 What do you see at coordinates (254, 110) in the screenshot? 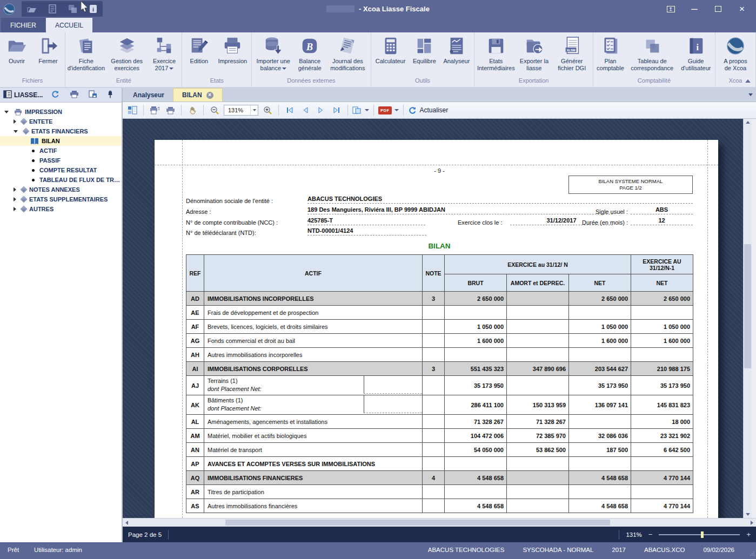
I see `combo-caret-icon` at bounding box center [254, 110].